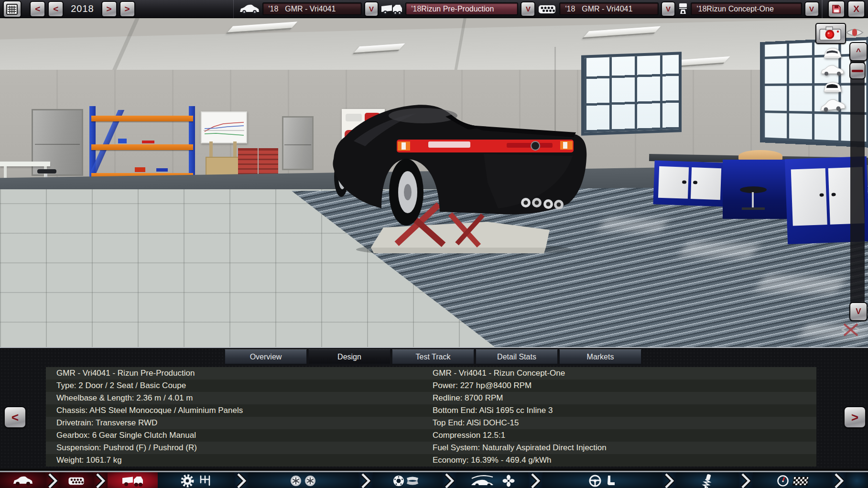 This screenshot has width=868, height=488. What do you see at coordinates (702, 9) in the screenshot?
I see `variant-year: '18` at bounding box center [702, 9].